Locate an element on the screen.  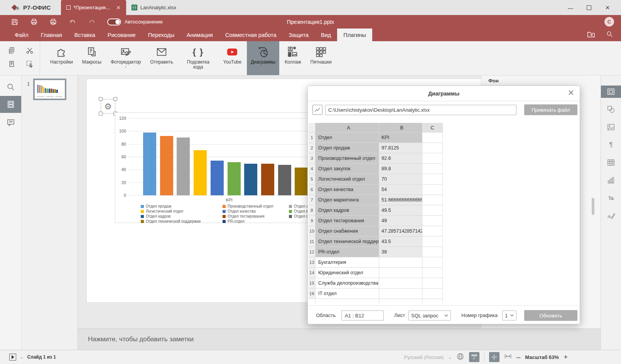
range-input: A1 : B12 is located at coordinates (363, 315).